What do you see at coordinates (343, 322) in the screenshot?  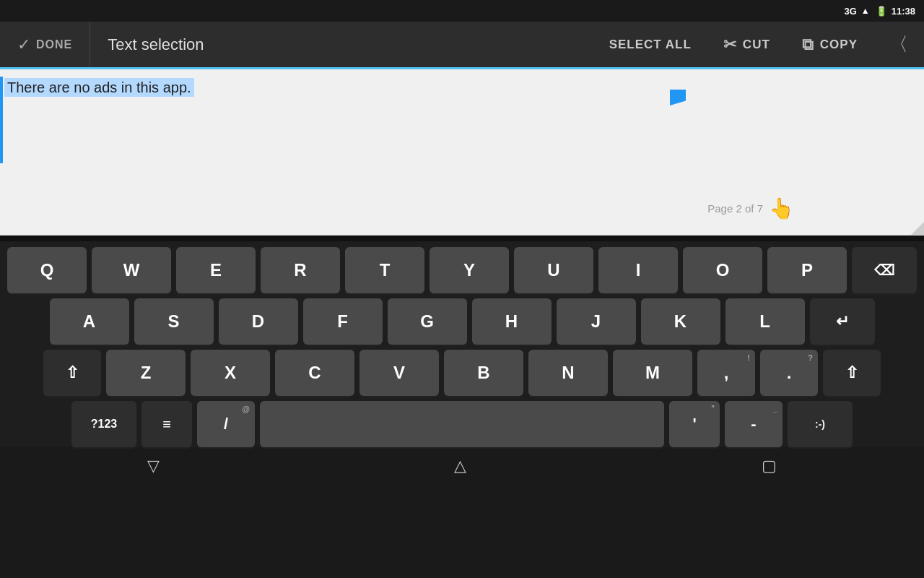 I see `key-f: F` at bounding box center [343, 322].